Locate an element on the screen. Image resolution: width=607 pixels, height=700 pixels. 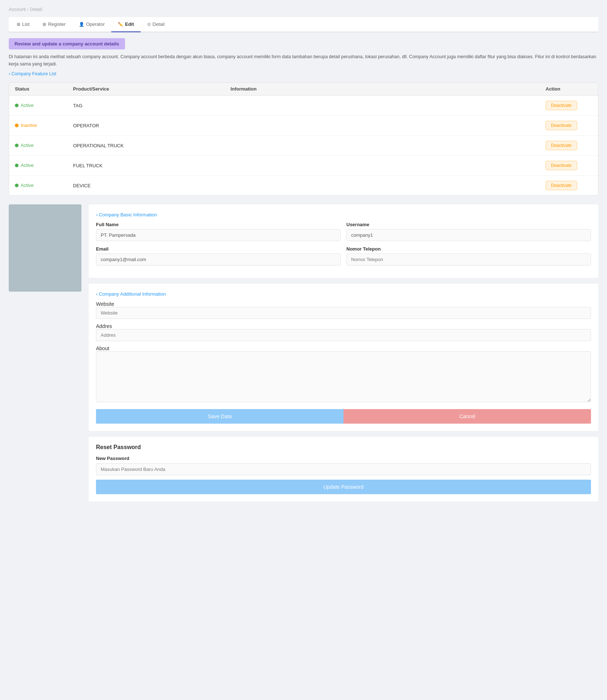
save-button: Save Data is located at coordinates (220, 416).